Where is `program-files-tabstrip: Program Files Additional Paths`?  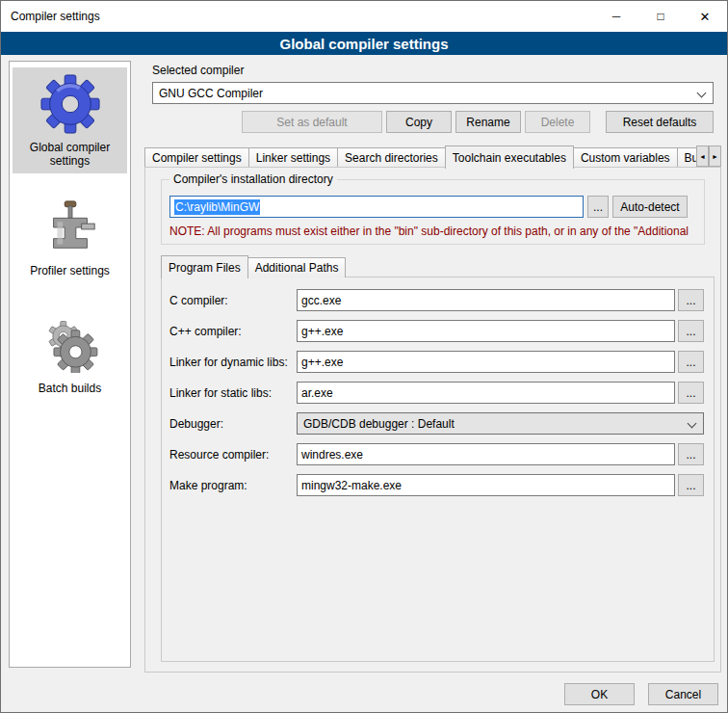
program-files-tabstrip: Program Files Additional Paths is located at coordinates (252, 266).